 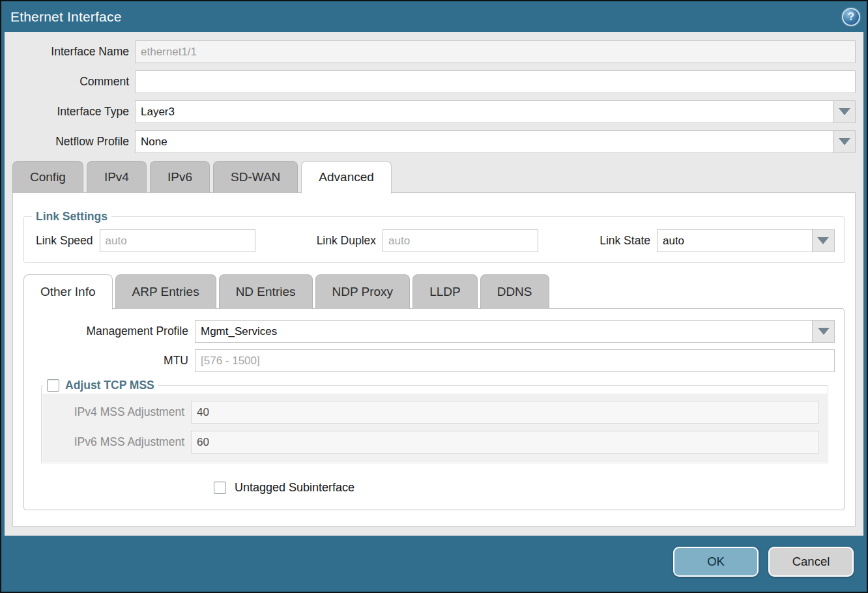 What do you see at coordinates (146, 241) in the screenshot?
I see `link-speed-group: Link Speed` at bounding box center [146, 241].